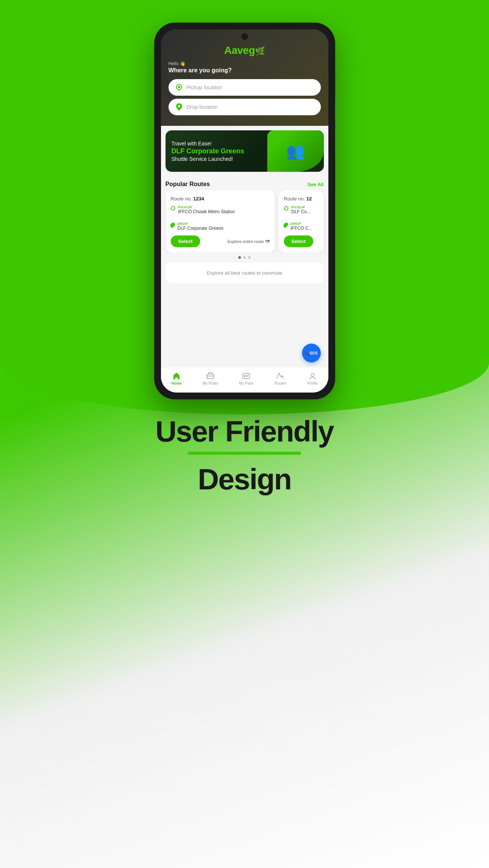 This screenshot has width=489, height=868. What do you see at coordinates (301, 222) in the screenshot?
I see `route-card-2: Route no. 12 PICKUP DLF Co...` at bounding box center [301, 222].